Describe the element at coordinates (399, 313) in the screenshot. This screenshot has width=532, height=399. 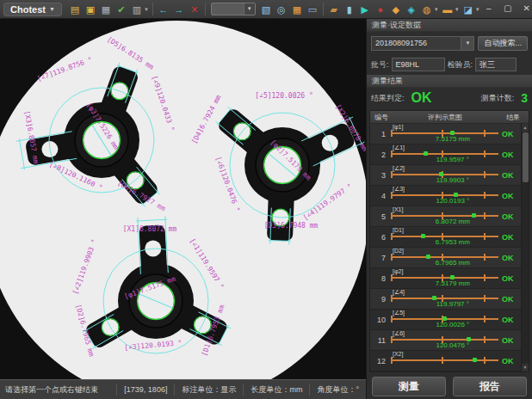
I see `feature-label: [∠5]` at that location.